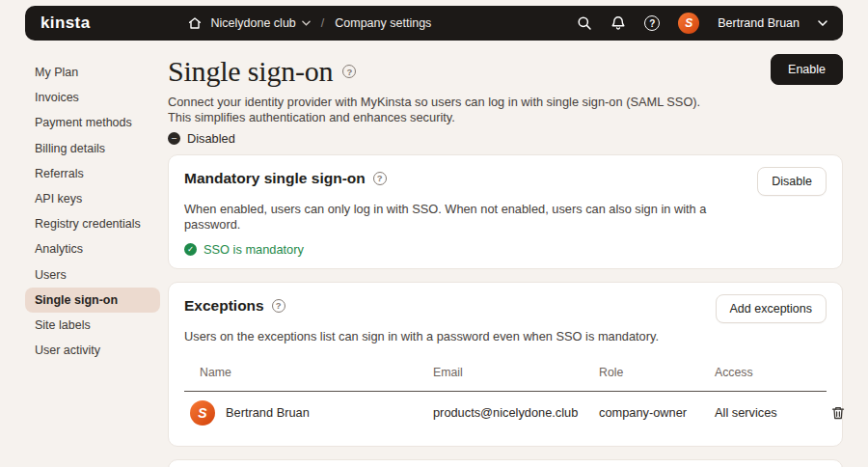 Image resolution: width=868 pixels, height=467 pixels. What do you see at coordinates (772, 372) in the screenshot?
I see `column-header-access: Access` at bounding box center [772, 372].